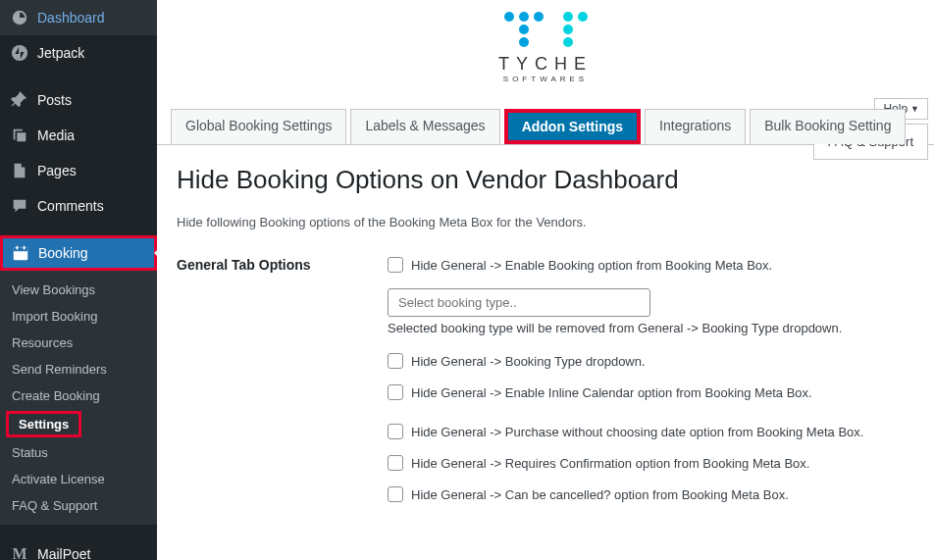 This screenshot has width=934, height=560. What do you see at coordinates (78, 396) in the screenshot?
I see `submenu-create-booking: Create Booking` at bounding box center [78, 396].